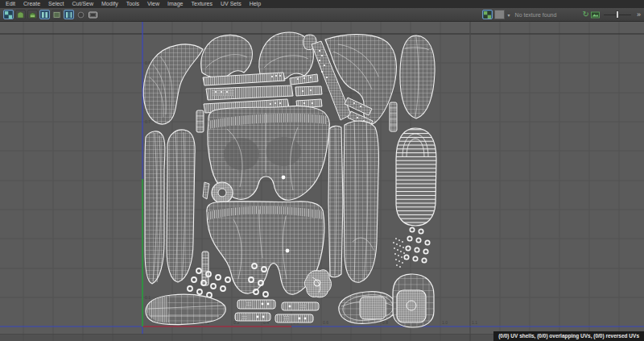 Image resolution: width=644 pixels, height=341 pixels. Describe the element at coordinates (173, 84) in the screenshot. I see `uv-shell-side-fan-panel` at that location.